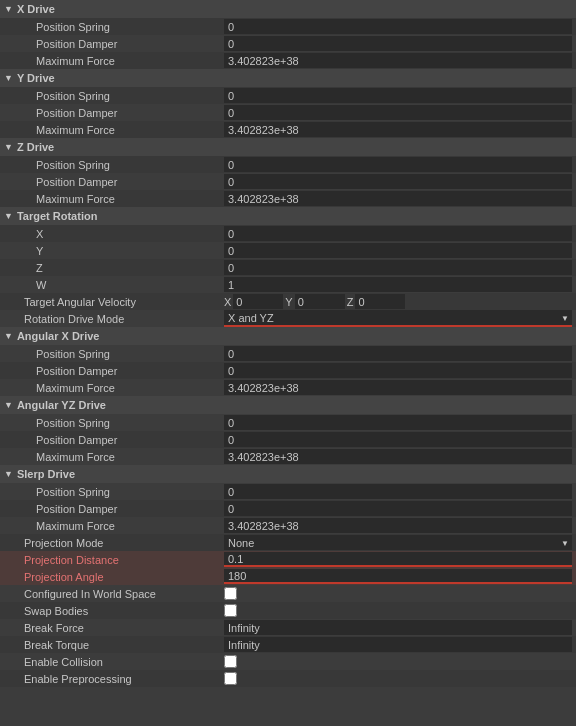 The width and height of the screenshot is (576, 726). What do you see at coordinates (288, 542) in the screenshot?
I see `projection-mode-row: Projection Mode None Position And Rotati…` at bounding box center [288, 542].